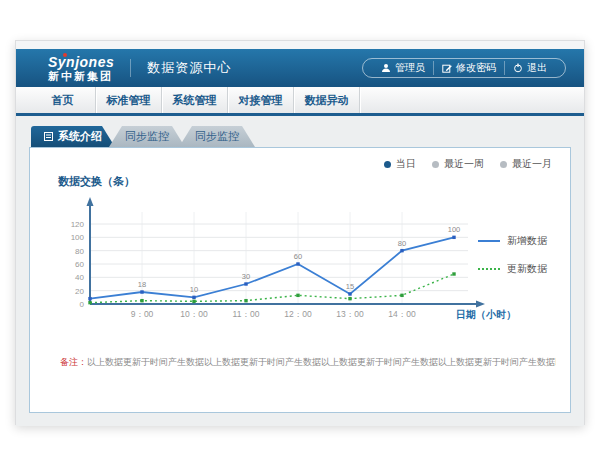 This screenshot has height=450, width=600. Describe the element at coordinates (486, 314) in the screenshot. I see `svg-text: 日期（小时）` at that location.